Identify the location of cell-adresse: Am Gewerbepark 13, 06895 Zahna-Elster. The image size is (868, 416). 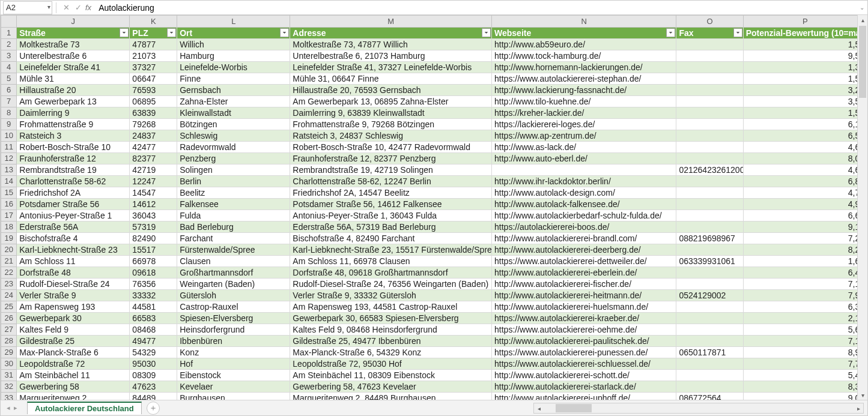
(391, 102).